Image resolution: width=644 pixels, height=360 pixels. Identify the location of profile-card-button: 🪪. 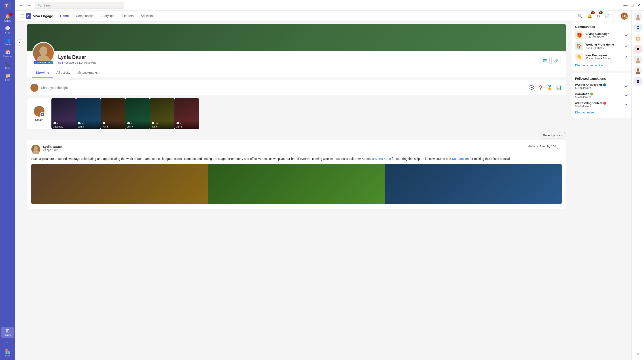
(545, 61).